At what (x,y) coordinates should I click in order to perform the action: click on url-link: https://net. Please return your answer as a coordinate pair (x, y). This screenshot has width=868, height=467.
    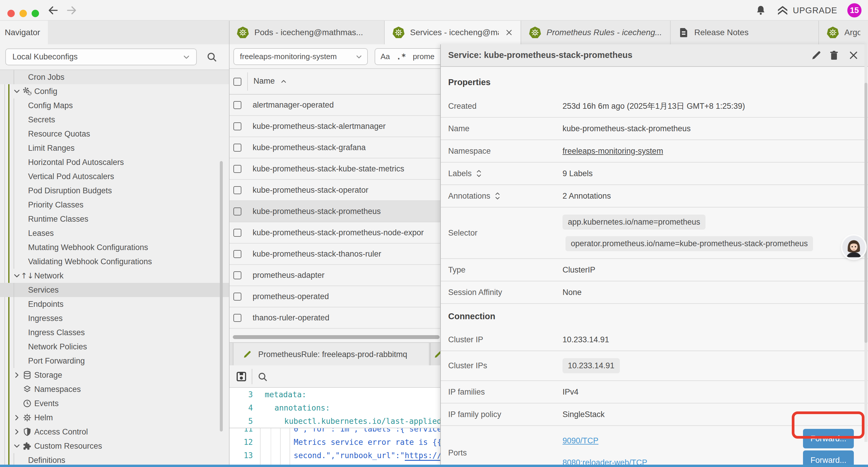
    Looking at the image, I should click on (423, 456).